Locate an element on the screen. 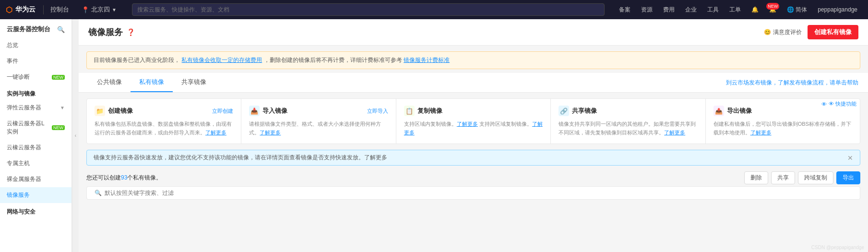 The width and height of the screenshot is (868, 252). card-copy-title: 📋 复制镜像 is located at coordinates (423, 111).